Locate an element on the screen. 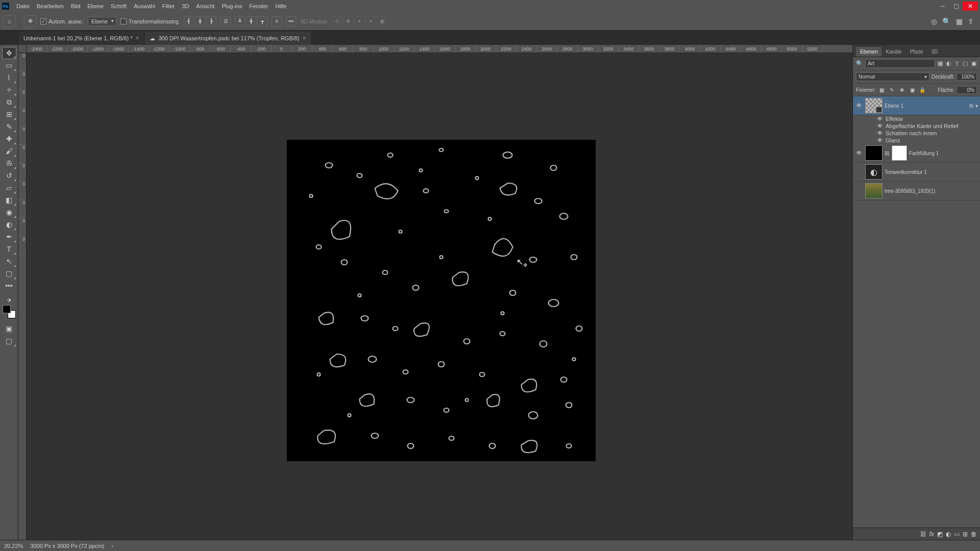 Image resolution: width=980 pixels, height=551 pixels. lasso-tool: ⌇ is located at coordinates (9, 78).